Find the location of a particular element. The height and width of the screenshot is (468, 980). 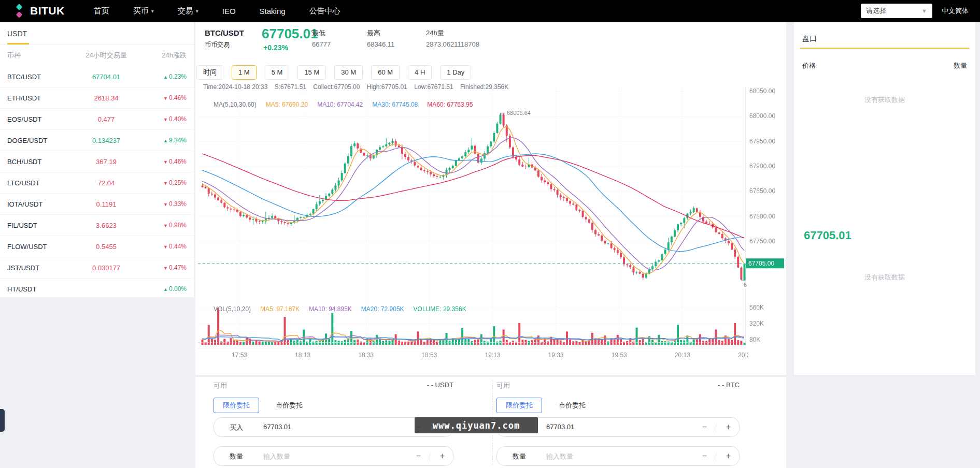

orderbook-panel: 盘口 价格 数量 没有获取数据 67705.01 没有获取数据 is located at coordinates (885, 198).